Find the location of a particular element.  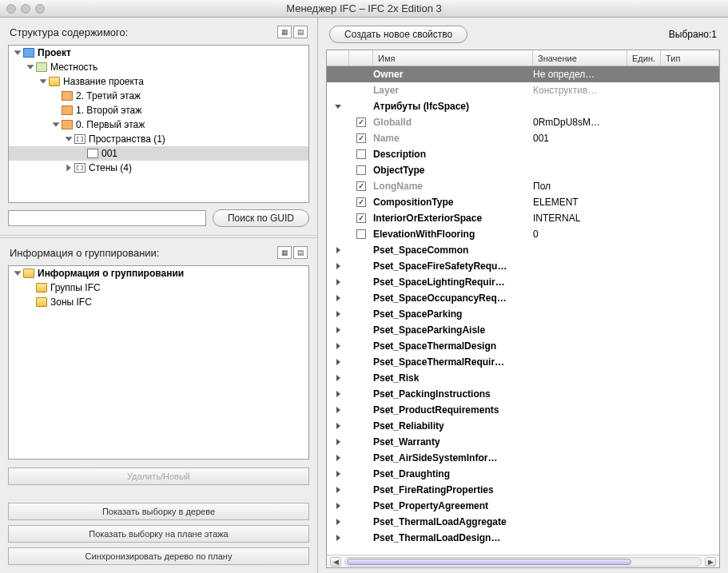

show-on-plan-button: Показать выборку на плане этажа is located at coordinates (158, 534).